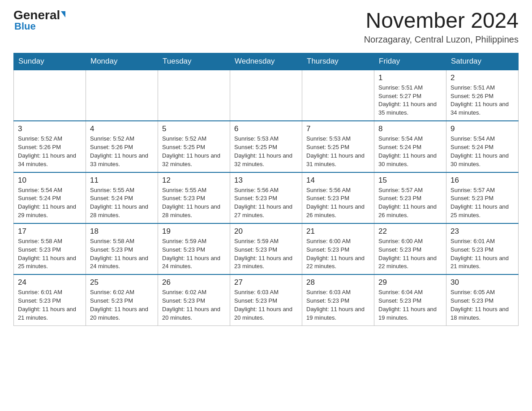  What do you see at coordinates (482, 305) in the screenshot?
I see `day-info: Sunrise: 6:05 AM Sunset: 5:23 PM Dayligh…` at bounding box center [482, 305].